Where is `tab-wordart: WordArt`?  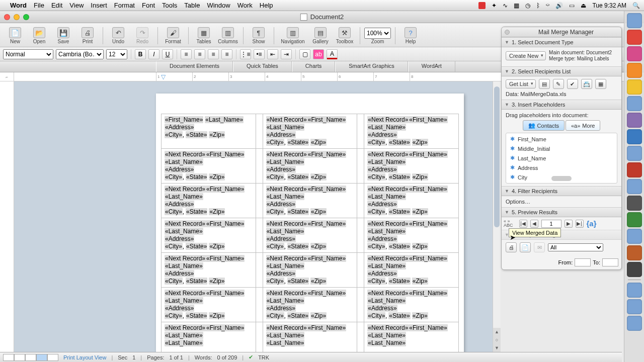 tab-wordart: WordArt is located at coordinates (432, 66).